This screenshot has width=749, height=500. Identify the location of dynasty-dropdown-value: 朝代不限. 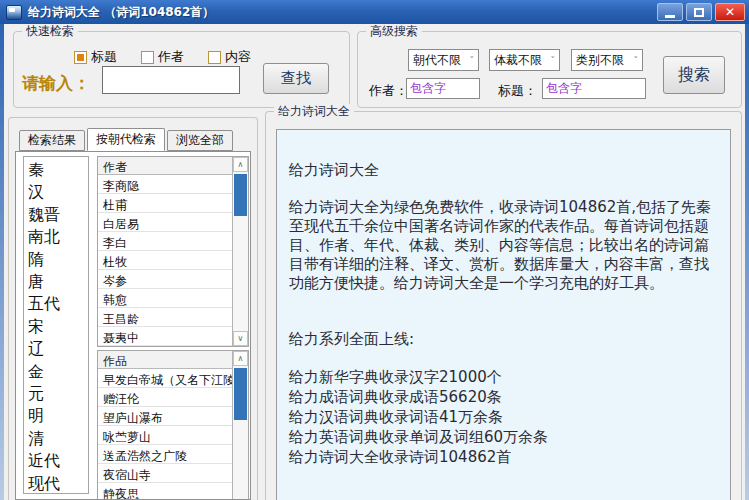
(437, 60).